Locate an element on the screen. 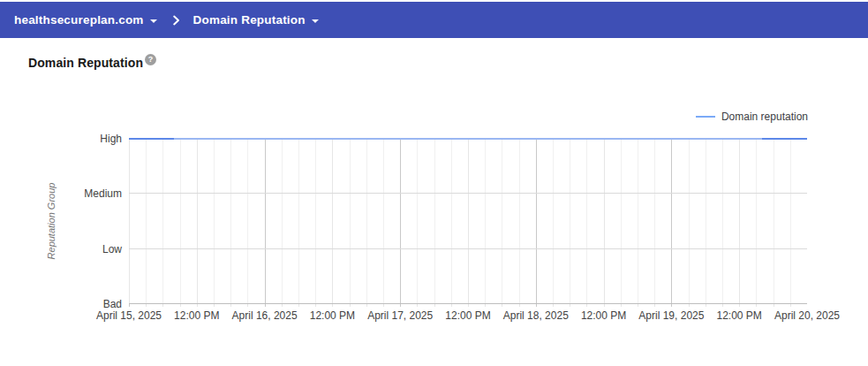 The width and height of the screenshot is (868, 366). page-title: Domain Reputation is located at coordinates (86, 63).